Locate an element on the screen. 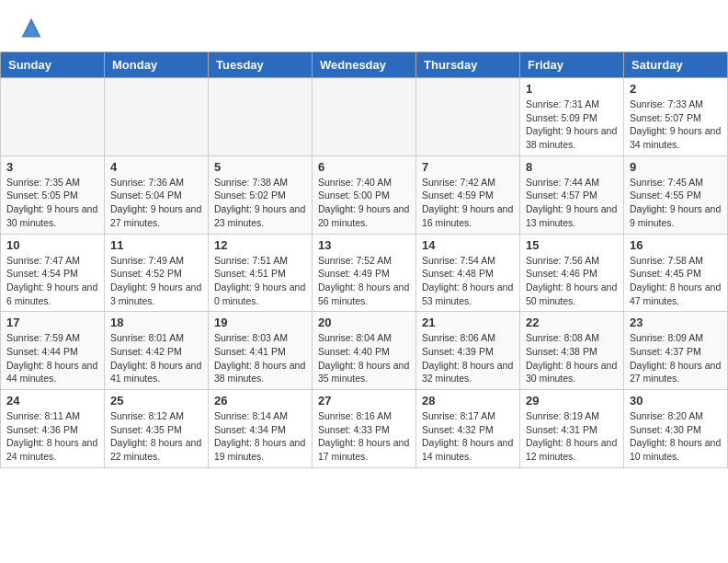 Image resolution: width=728 pixels, height=563 pixels. day-info: Sunrise: 8:14 AMSunset: 4:34 PMDaylight:… is located at coordinates (260, 436).